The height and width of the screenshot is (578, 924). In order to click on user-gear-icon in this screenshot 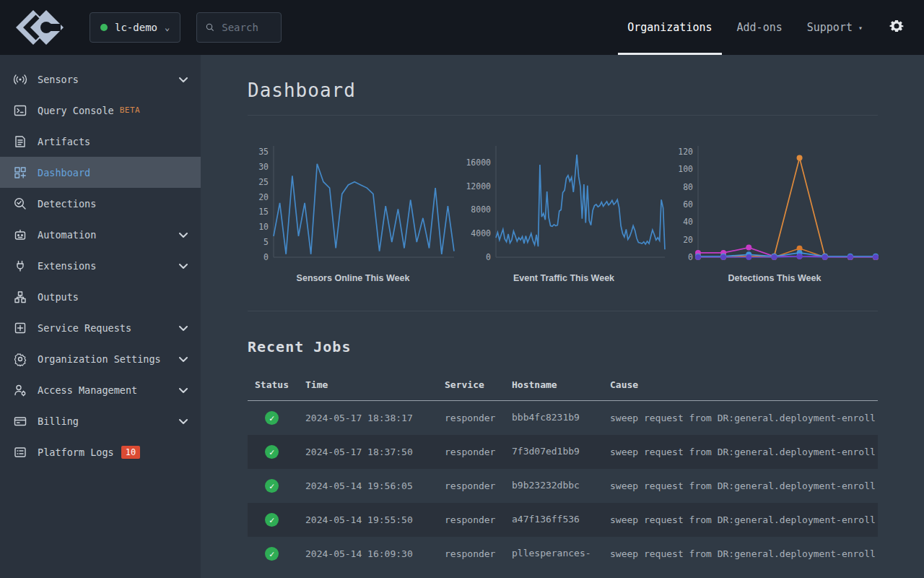, I will do `click(20, 390)`.